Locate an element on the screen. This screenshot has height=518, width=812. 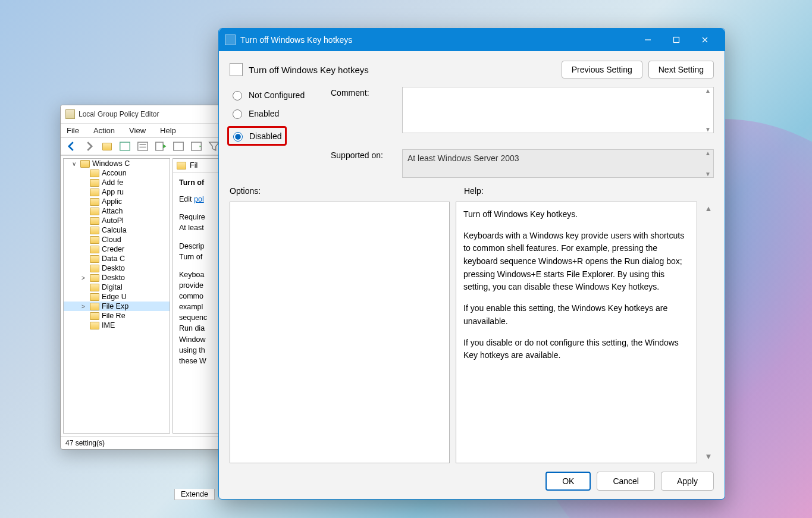
help-p1: Turn off Windows Key hotkeys. is located at coordinates (576, 215).